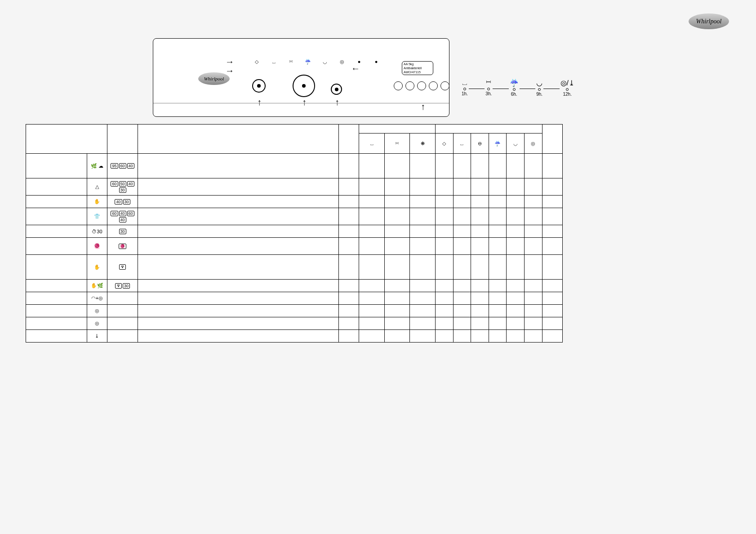  I want to click on program-icon-cell: △, so click(97, 187).